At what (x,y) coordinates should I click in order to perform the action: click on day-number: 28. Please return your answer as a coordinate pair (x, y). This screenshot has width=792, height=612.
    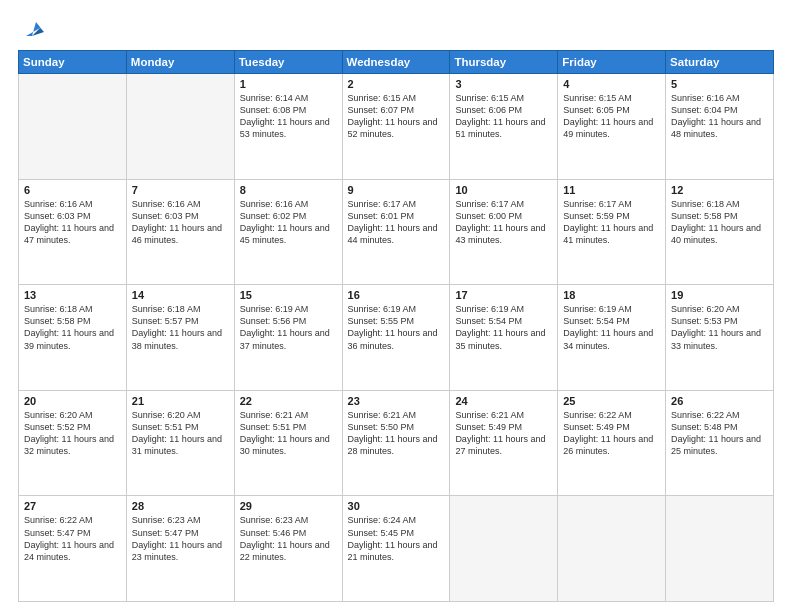
    Looking at the image, I should click on (180, 506).